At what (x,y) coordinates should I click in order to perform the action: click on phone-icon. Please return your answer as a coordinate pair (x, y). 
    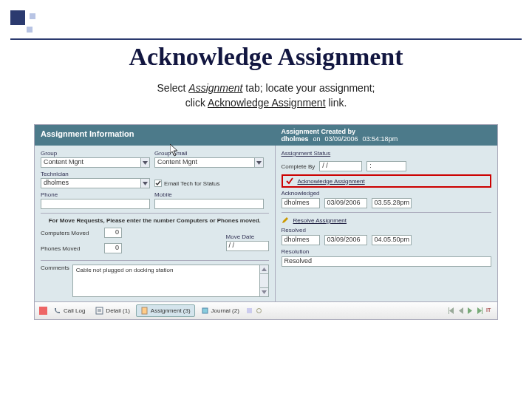
    Looking at the image, I should click on (58, 310).